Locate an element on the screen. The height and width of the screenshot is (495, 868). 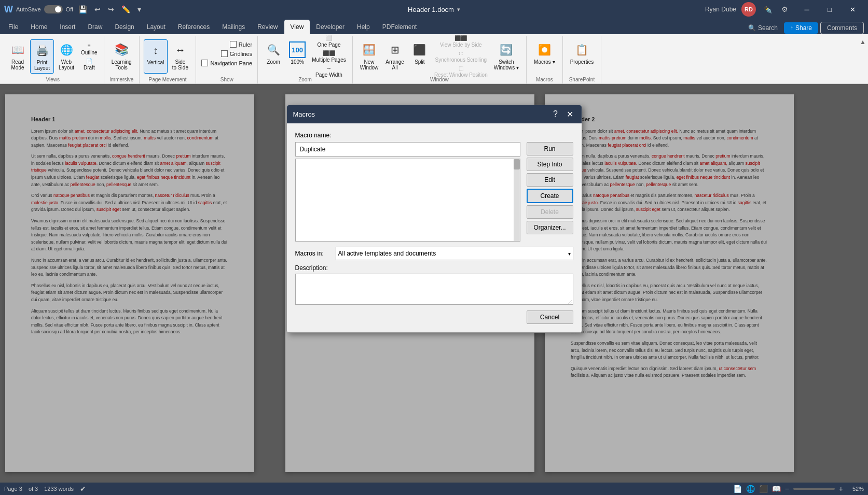
create-button: Create is located at coordinates (550, 196).